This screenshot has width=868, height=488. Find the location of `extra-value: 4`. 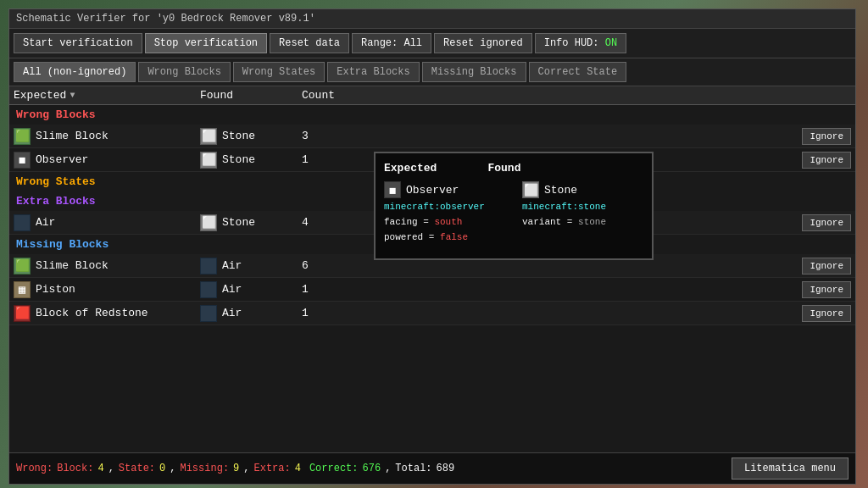

extra-value: 4 is located at coordinates (298, 469).